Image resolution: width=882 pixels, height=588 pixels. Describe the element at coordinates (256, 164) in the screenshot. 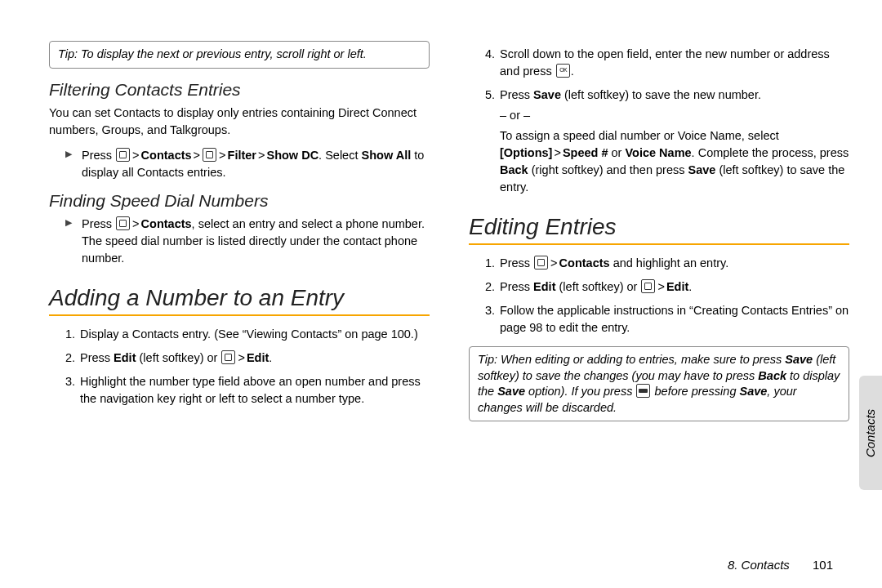

I see `bullet-filter: Press >Contacts>>Filter>Show DC. Select …` at that location.